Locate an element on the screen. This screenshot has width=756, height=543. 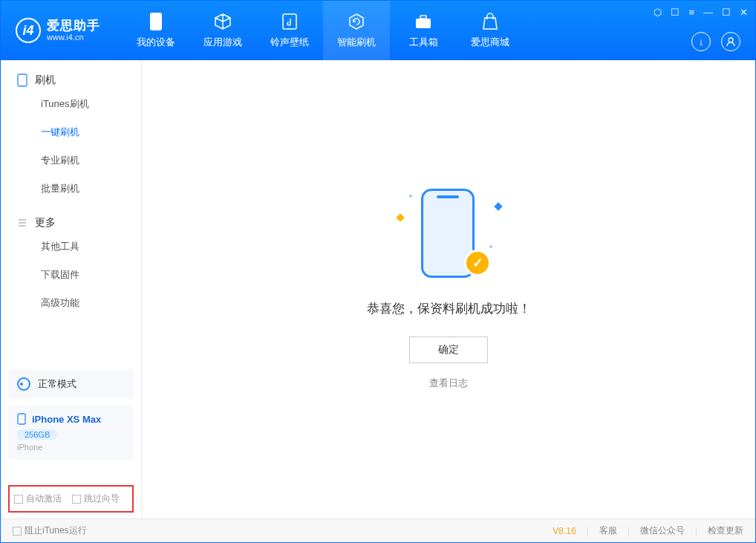
nav-toolbox: 工具箱 is located at coordinates (423, 30).